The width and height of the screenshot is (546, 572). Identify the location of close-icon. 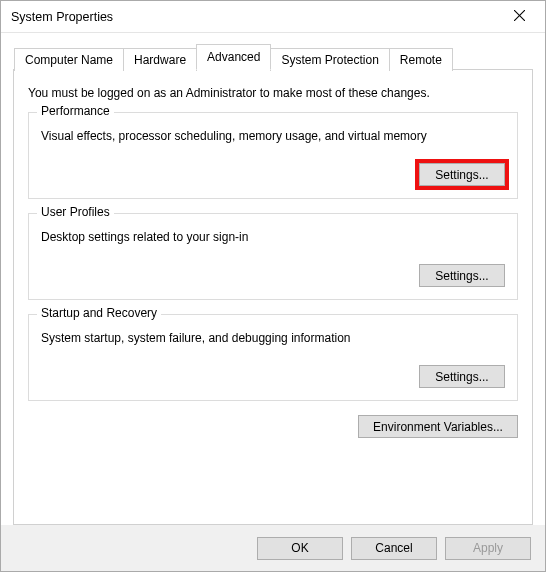
(520, 17).